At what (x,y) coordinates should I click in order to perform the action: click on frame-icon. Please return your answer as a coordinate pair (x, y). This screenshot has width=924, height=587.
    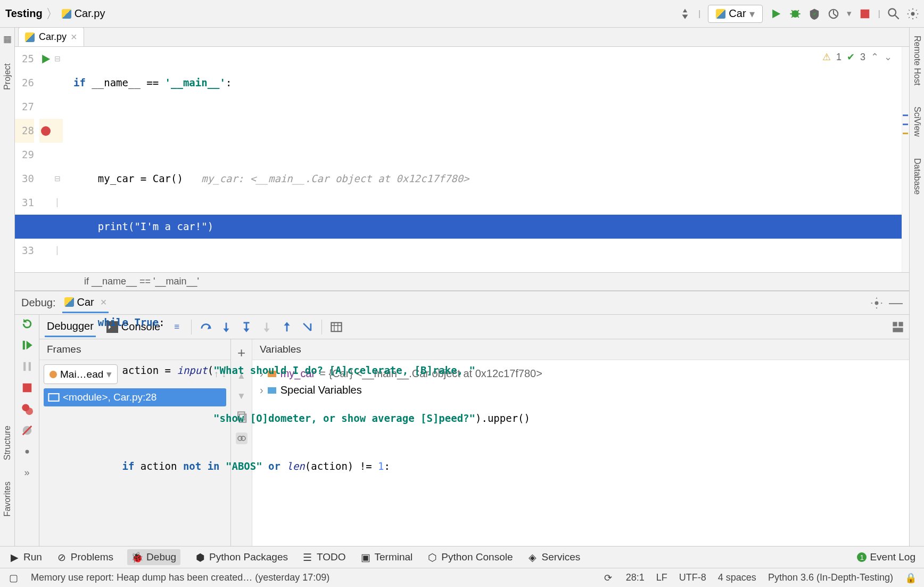
    Looking at the image, I should click on (54, 397).